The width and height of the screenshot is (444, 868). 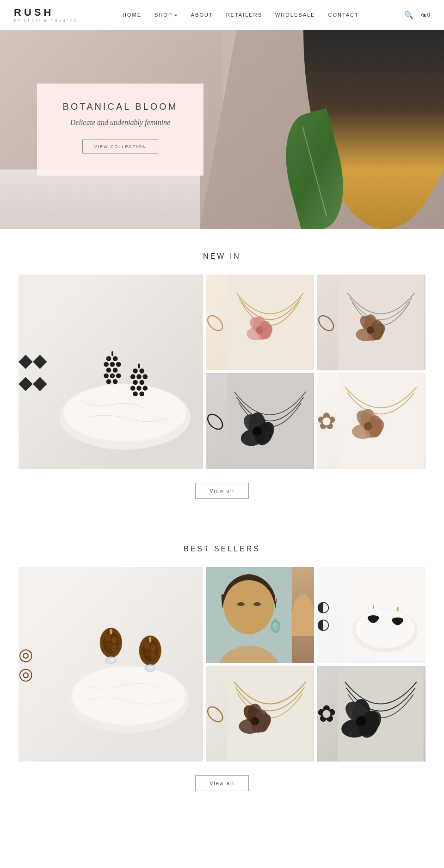 I want to click on new-in-view-all-wrap: View all, so click(x=222, y=491).